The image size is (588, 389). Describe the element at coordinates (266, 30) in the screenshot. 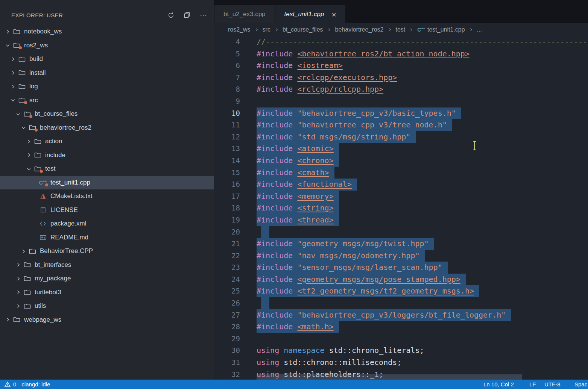

I see `breadcrumb-item: src` at that location.